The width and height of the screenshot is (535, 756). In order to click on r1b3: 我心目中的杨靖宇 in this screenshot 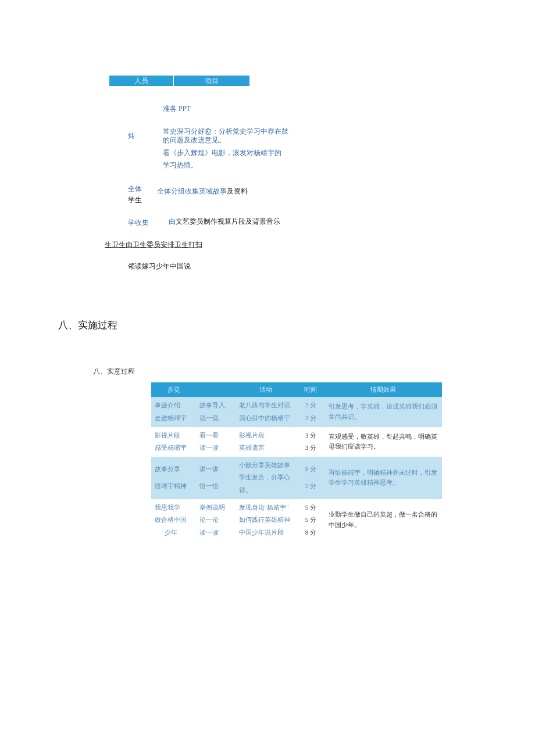, I will do `click(265, 418)`.